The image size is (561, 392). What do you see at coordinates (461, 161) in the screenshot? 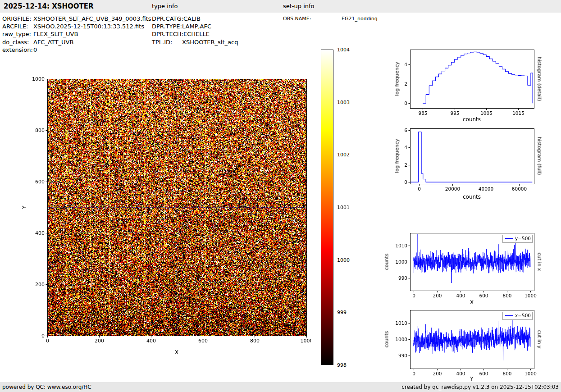
I see `histogram-full-plot` at bounding box center [461, 161].